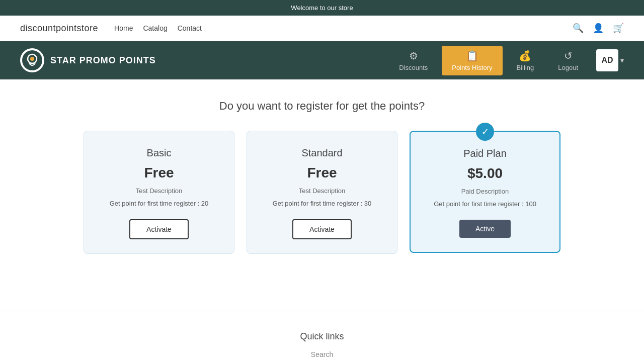  What do you see at coordinates (608, 60) in the screenshot?
I see `user-avatar-dropdown: AD ▾` at bounding box center [608, 60].